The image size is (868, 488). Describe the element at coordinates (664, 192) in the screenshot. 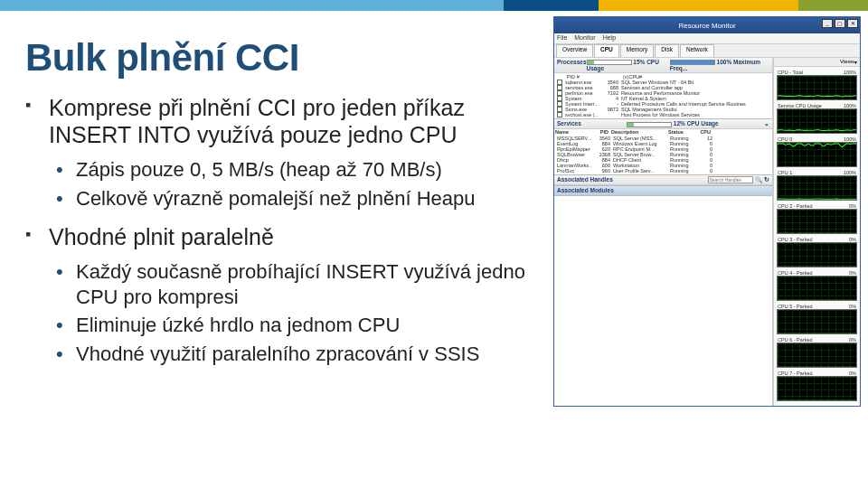

I see `associated-modules-panel: Associated Modules` at that location.